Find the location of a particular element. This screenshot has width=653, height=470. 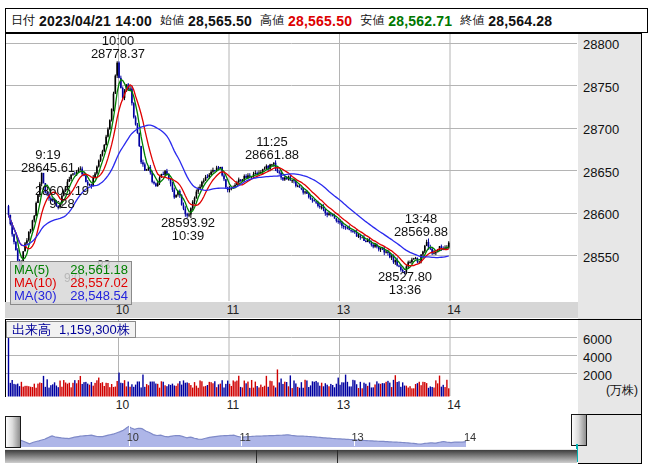

high-value: 28,565.50 is located at coordinates (320, 21).